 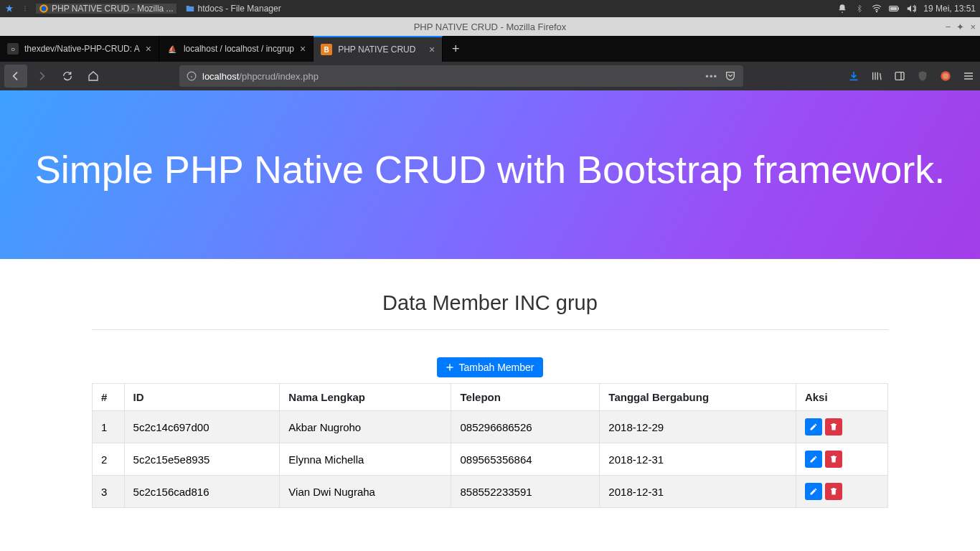 What do you see at coordinates (326, 50) in the screenshot?
I see `bootstrap-icon: B` at bounding box center [326, 50].